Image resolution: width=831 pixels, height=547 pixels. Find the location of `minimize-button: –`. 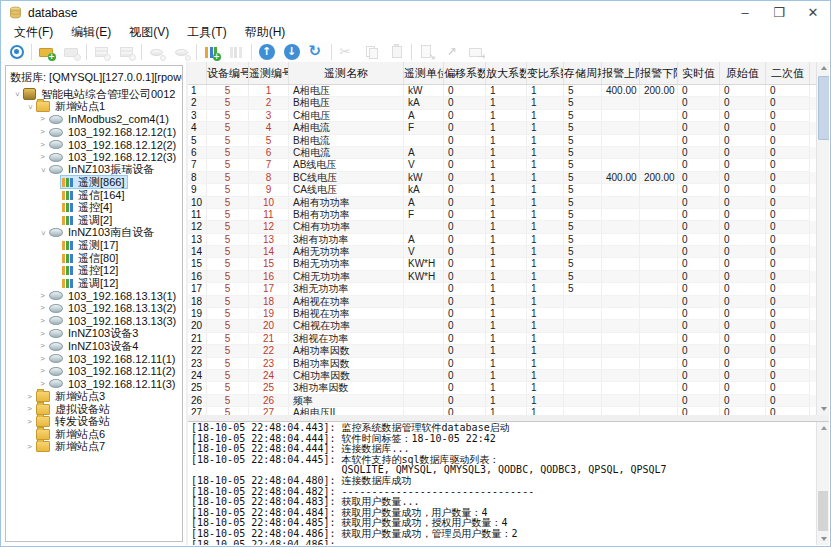

minimize-button: – is located at coordinates (745, 12).